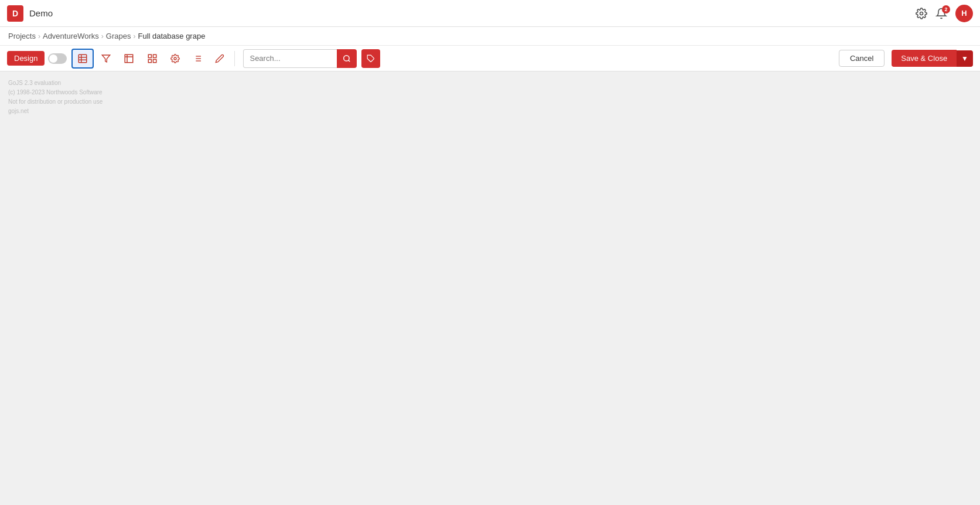  I want to click on list-icon, so click(197, 59).